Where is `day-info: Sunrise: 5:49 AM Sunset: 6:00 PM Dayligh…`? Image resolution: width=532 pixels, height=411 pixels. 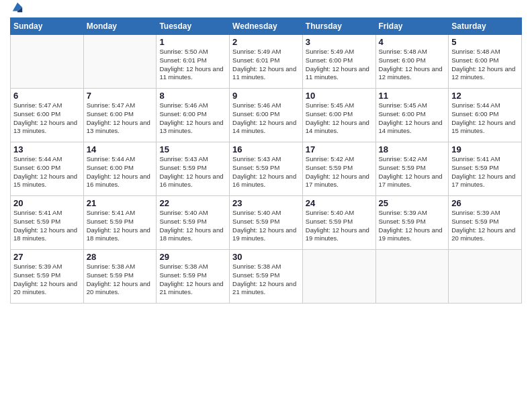 day-info: Sunrise: 5:49 AM Sunset: 6:00 PM Dayligh… is located at coordinates (339, 64).